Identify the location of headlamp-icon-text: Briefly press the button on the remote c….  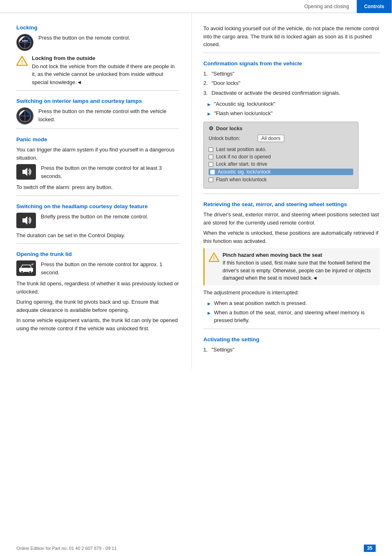
(110, 217).